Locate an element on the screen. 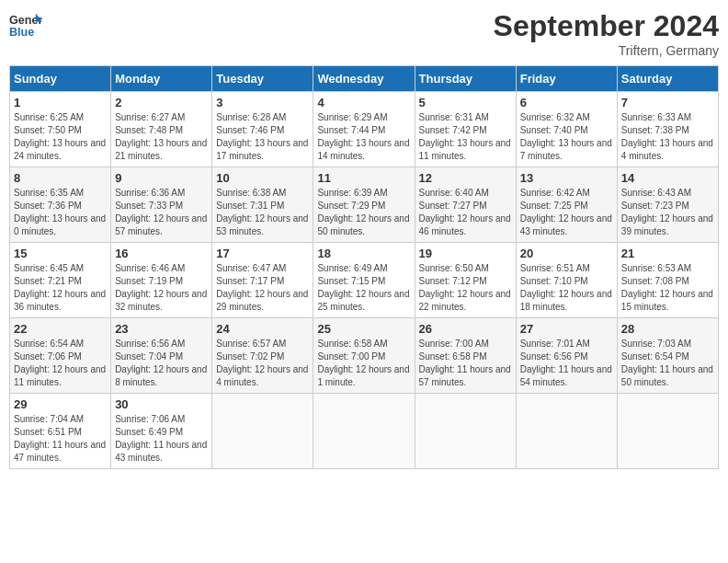  day-number: 14 is located at coordinates (667, 178).